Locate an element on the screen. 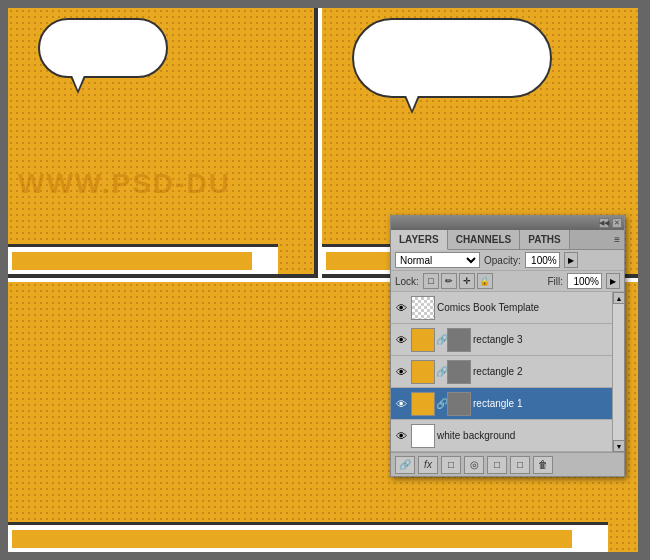  layer-link-rect1: 🔗 is located at coordinates (441, 404).